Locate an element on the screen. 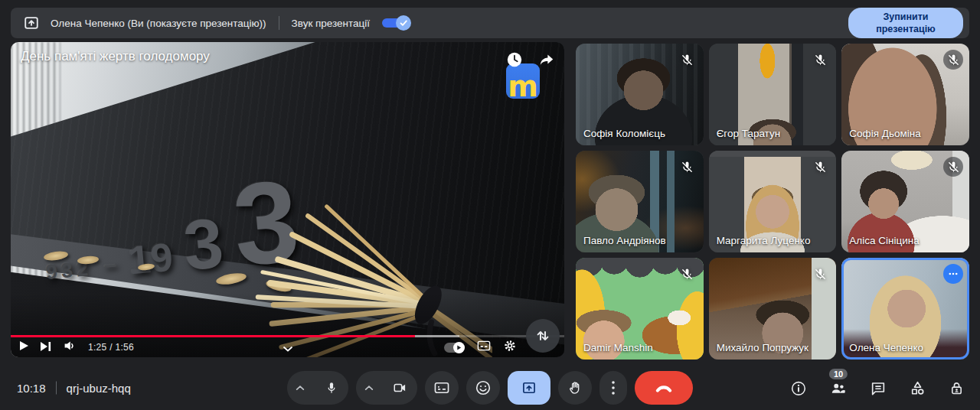  participant-tile: Аліса Сініцина is located at coordinates (905, 202).